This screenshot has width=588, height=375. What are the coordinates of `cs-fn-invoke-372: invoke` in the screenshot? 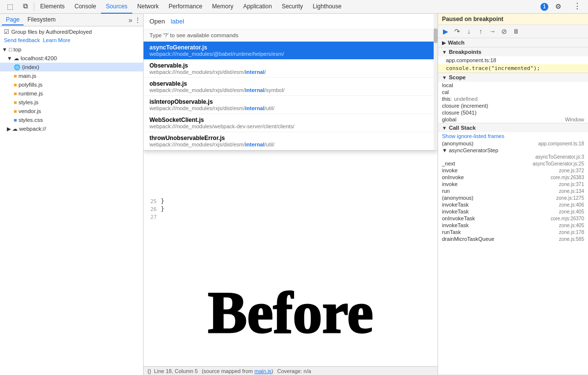 It's located at (450, 170).